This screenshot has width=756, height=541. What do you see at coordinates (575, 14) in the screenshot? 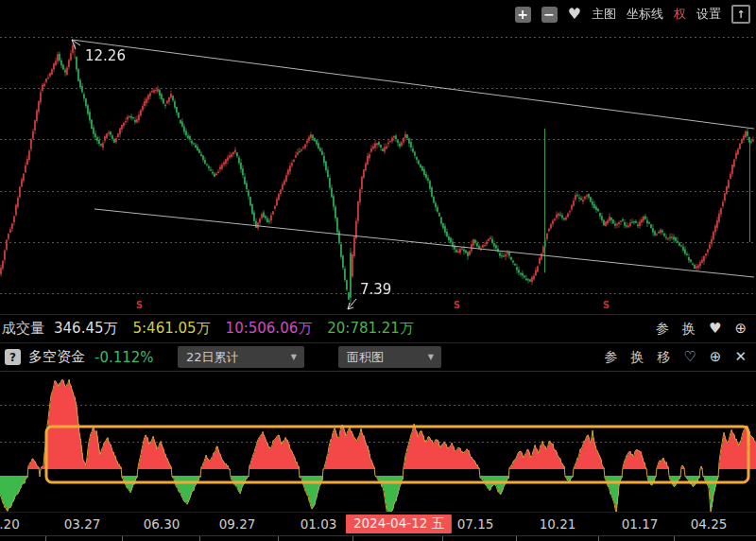
I see `favorite-heart-icon: ♥` at bounding box center [575, 14].